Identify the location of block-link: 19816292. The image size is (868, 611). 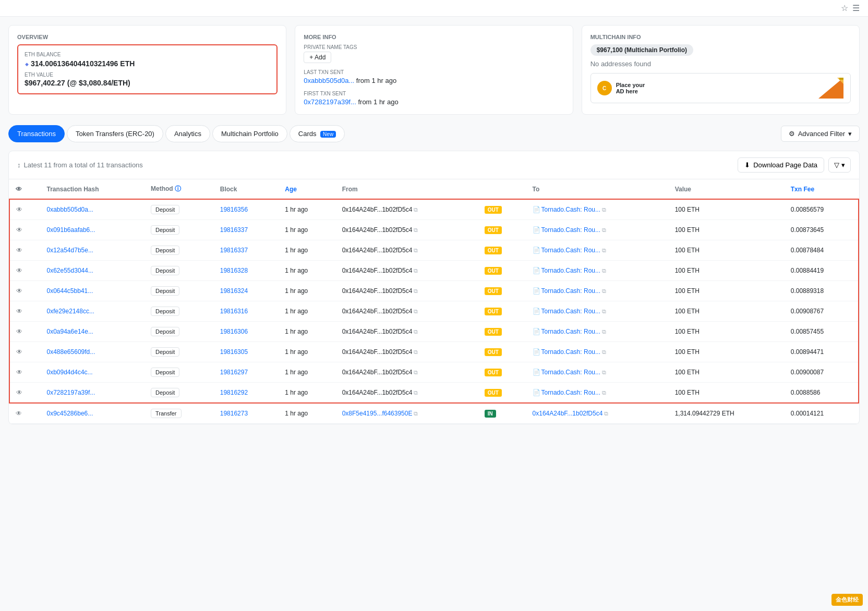
(234, 393).